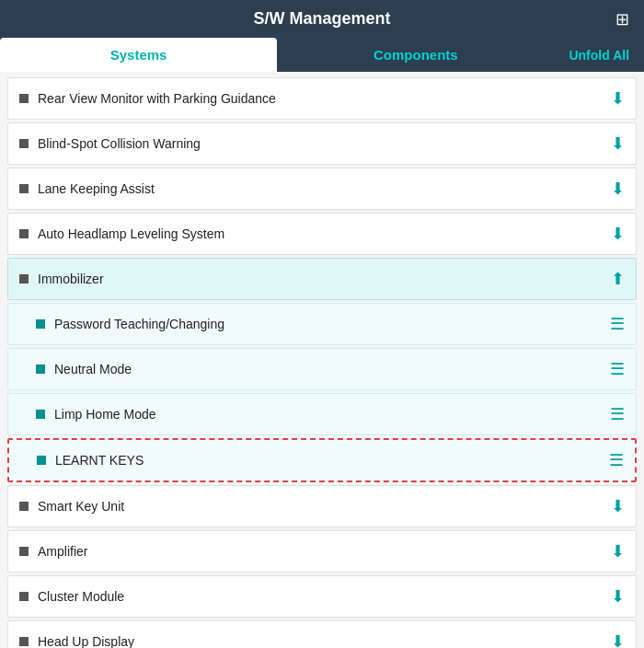 This screenshot has height=648, width=644. What do you see at coordinates (86, 189) in the screenshot?
I see `item-label: Lane Keeping Assist` at bounding box center [86, 189].